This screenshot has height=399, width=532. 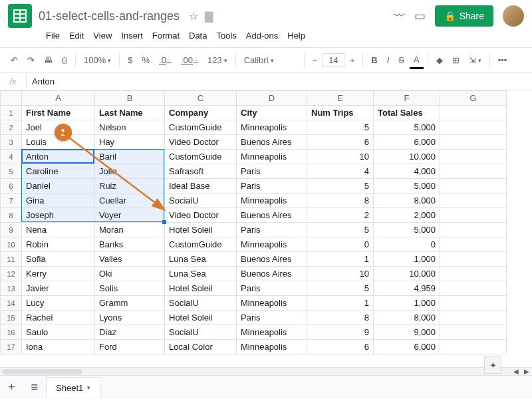 What do you see at coordinates (130, 98) in the screenshot?
I see `col-header-B: B` at bounding box center [130, 98].